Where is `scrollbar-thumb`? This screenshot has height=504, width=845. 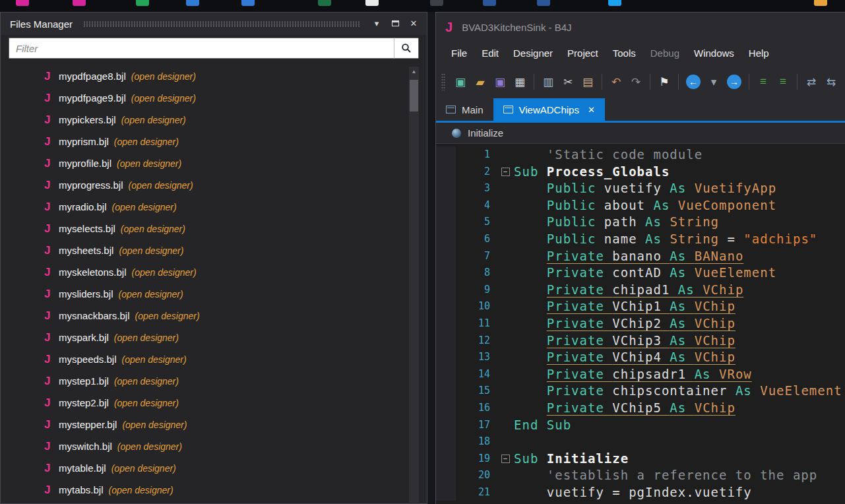 scrollbar-thumb is located at coordinates (414, 96).